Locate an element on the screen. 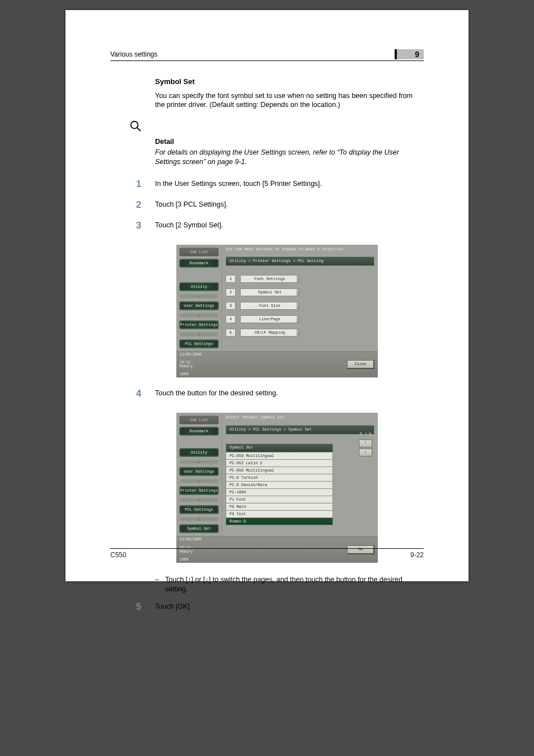 The image size is (534, 756). list-item: PC-850 Multilingual is located at coordinates (279, 456).